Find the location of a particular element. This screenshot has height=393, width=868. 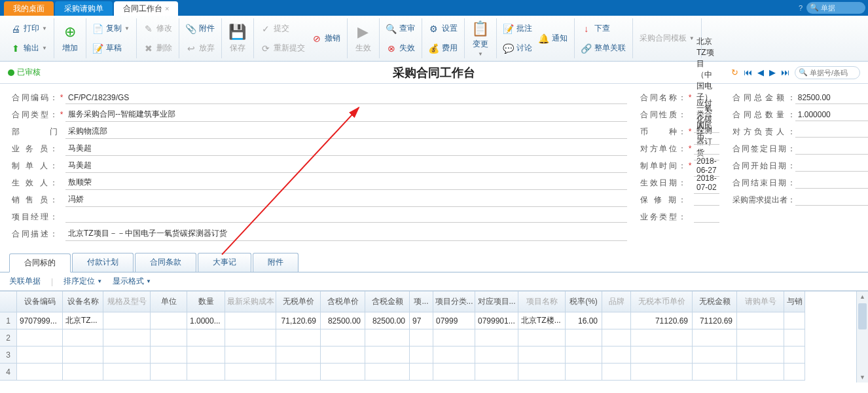

cell-proj is located at coordinates (422, 338).